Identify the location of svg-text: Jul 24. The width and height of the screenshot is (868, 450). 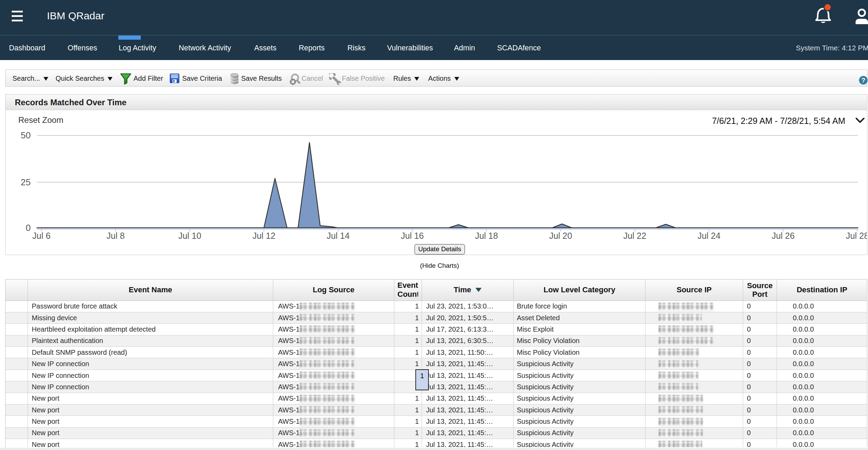
(709, 236).